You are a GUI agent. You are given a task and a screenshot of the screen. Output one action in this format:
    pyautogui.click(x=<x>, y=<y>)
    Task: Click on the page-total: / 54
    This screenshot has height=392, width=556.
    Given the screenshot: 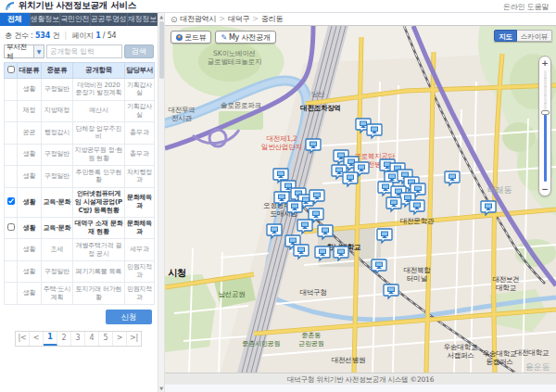 What is the action you would take?
    pyautogui.click(x=109, y=35)
    